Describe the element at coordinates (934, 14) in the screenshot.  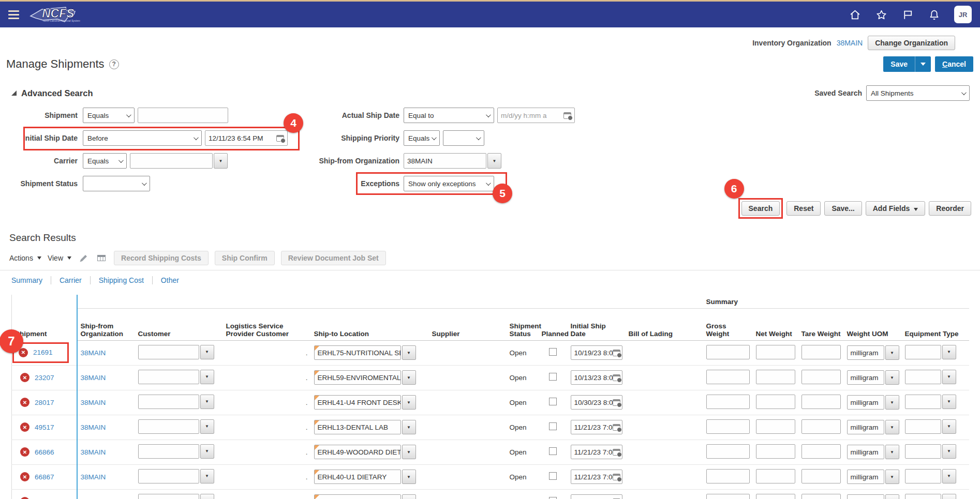
I see `notifications-bell-icon` at that location.